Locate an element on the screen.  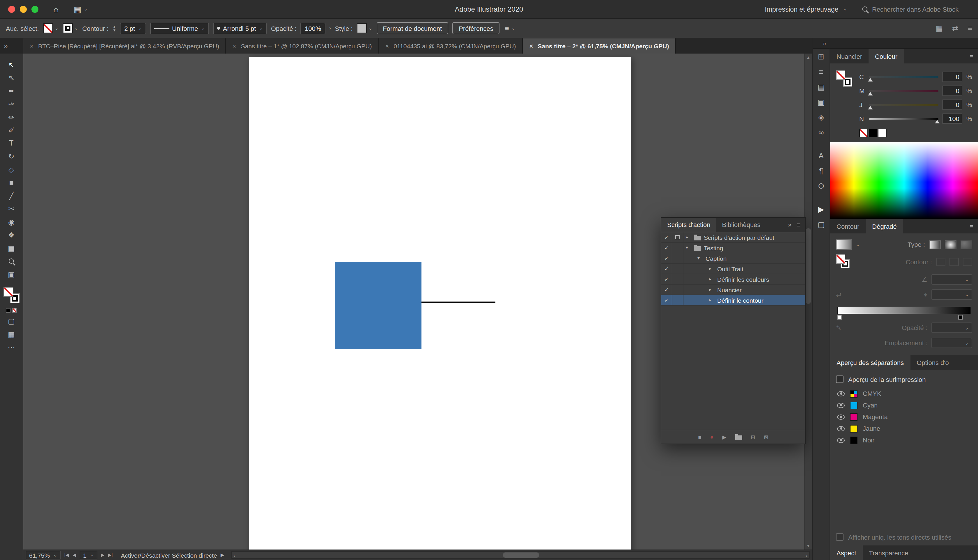
new-action-icon: ⊞ is located at coordinates (753, 437).